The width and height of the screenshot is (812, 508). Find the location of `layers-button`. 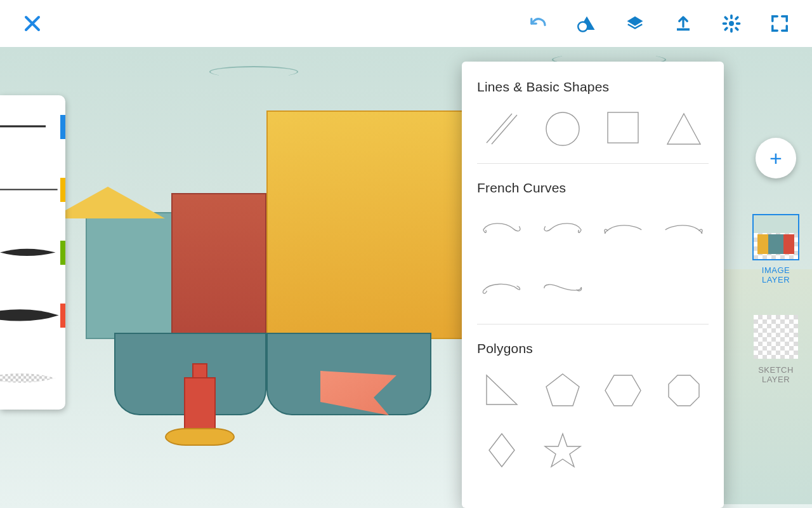

layers-button is located at coordinates (635, 23).